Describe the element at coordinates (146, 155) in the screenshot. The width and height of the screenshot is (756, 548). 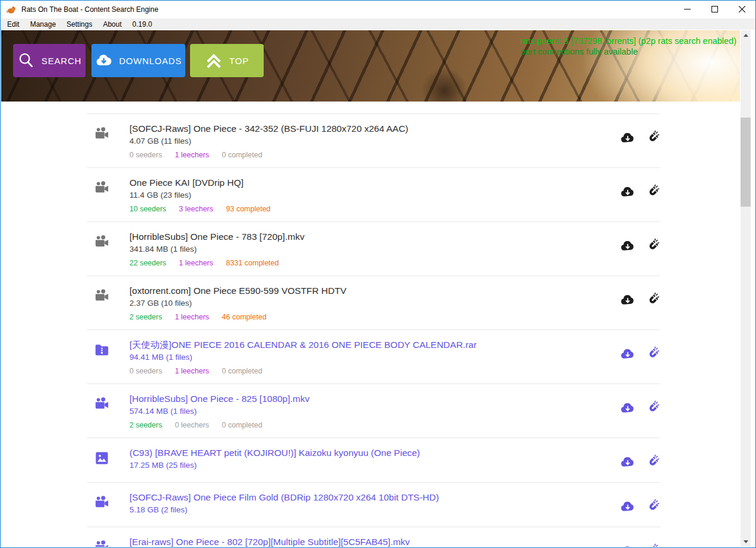
I see `seeders-count: 0 seeders` at that location.